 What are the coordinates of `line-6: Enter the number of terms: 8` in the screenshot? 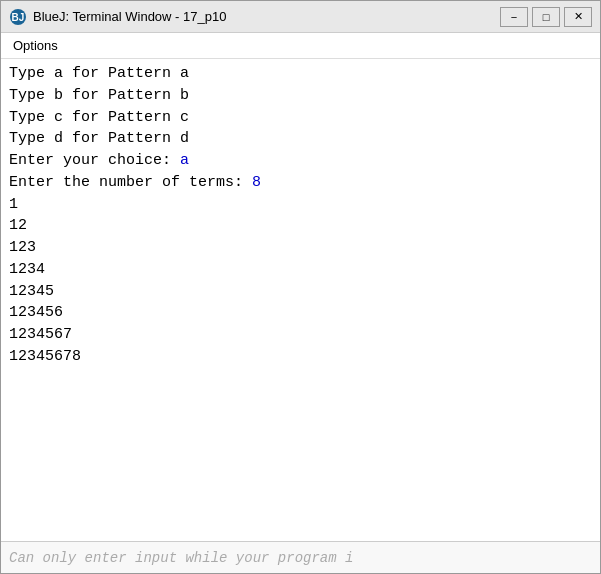 It's located at (300, 183).